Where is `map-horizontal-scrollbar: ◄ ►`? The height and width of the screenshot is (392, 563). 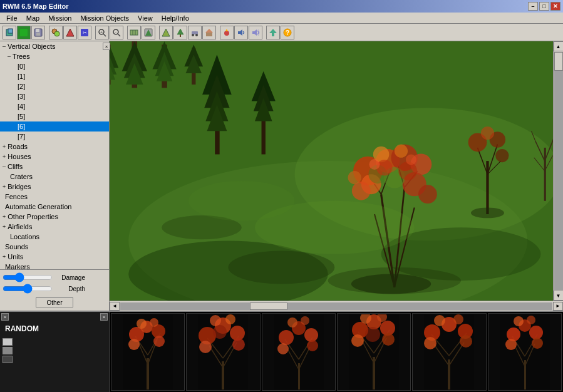
map-horizontal-scrollbar: ◄ ► is located at coordinates (336, 306).